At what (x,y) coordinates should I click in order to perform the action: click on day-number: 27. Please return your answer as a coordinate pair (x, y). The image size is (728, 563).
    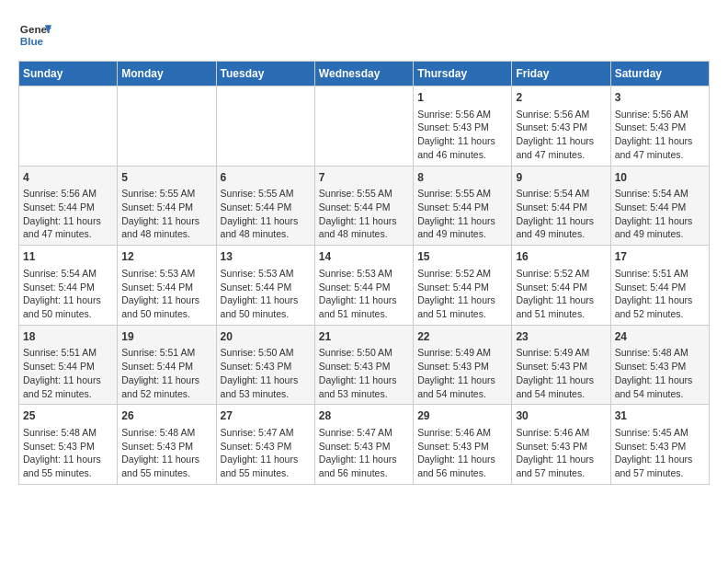
    Looking at the image, I should click on (266, 416).